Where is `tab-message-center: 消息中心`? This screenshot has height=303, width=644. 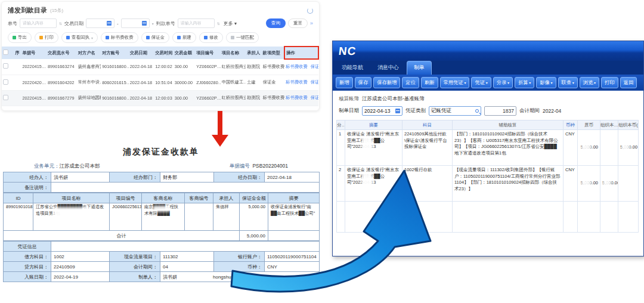
tab-message-center: 消息中心 is located at coordinates (388, 68).